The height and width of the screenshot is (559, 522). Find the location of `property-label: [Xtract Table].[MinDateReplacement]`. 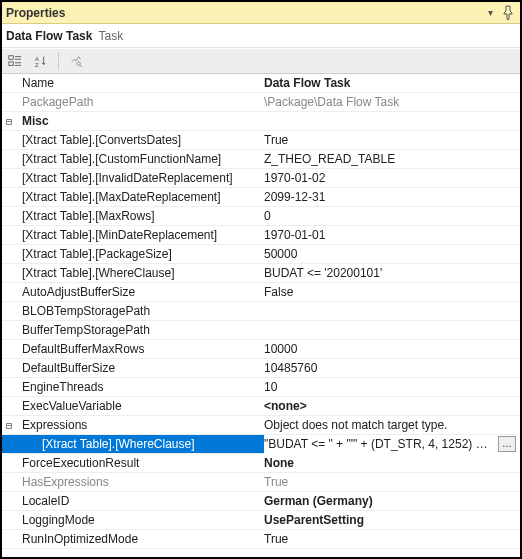

property-label: [Xtract Table].[MinDateReplacement] is located at coordinates (140, 236).